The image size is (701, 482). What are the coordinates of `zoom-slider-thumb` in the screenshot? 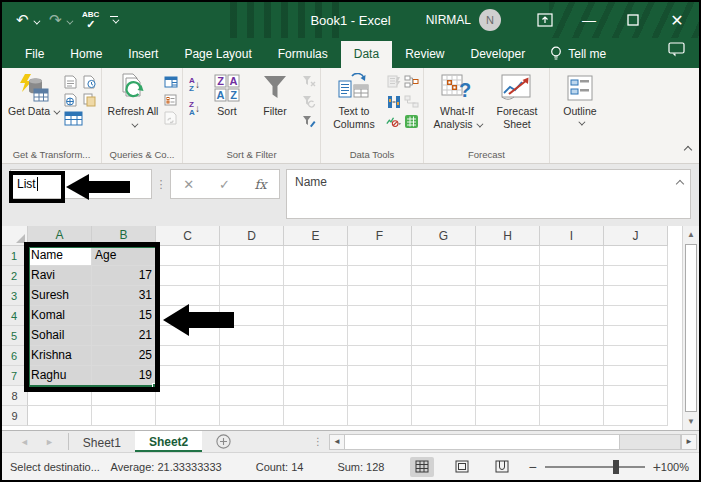 It's located at (616, 467).